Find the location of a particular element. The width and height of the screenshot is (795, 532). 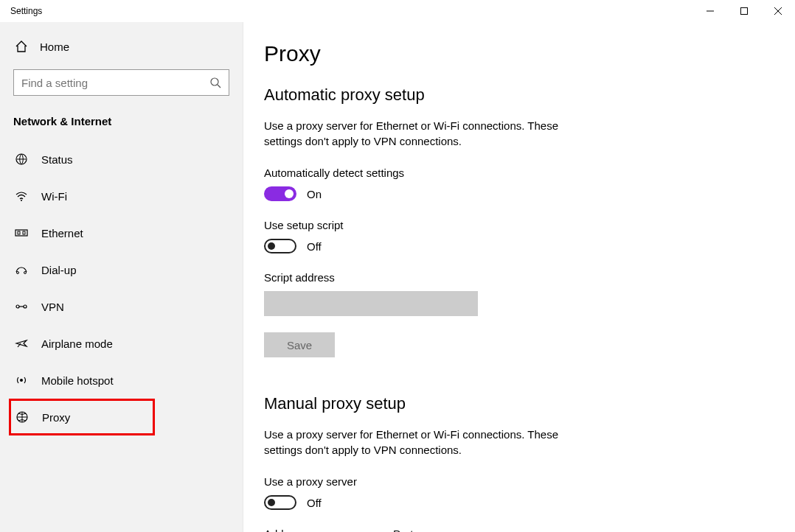

sidebar-item-label: VPN is located at coordinates (53, 307).